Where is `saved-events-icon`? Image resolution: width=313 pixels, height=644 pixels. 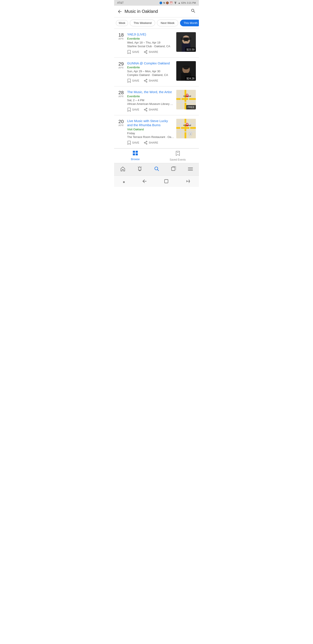 saved-events-icon is located at coordinates (178, 154).